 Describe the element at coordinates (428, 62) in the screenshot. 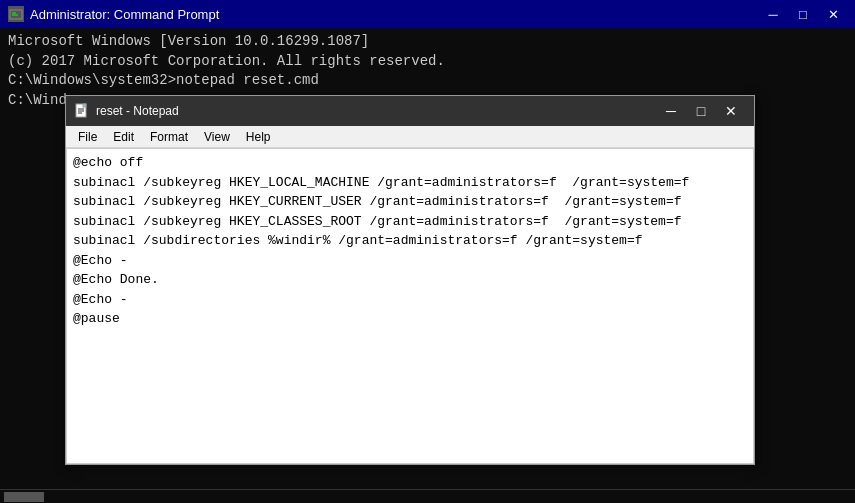

I see `cmd-line-2: (c) 2017 Microsoft Corporation. All righ…` at that location.